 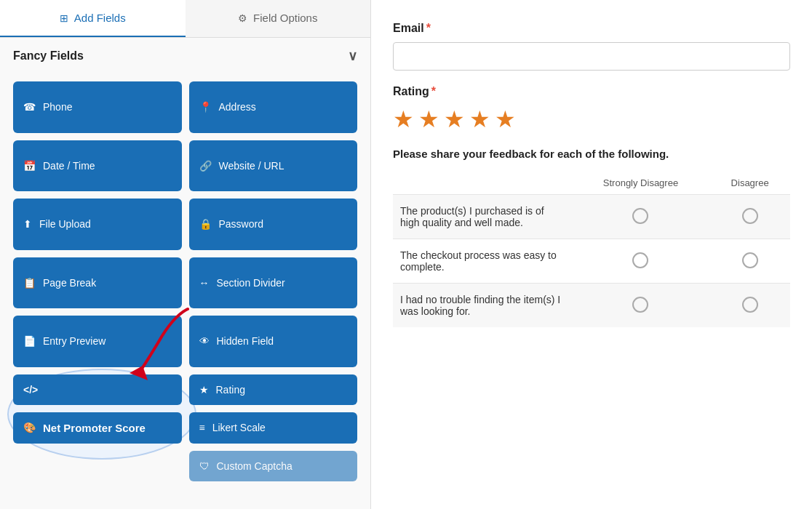 I want to click on file-upload-button: ⬆ File Upload, so click(x=97, y=224).